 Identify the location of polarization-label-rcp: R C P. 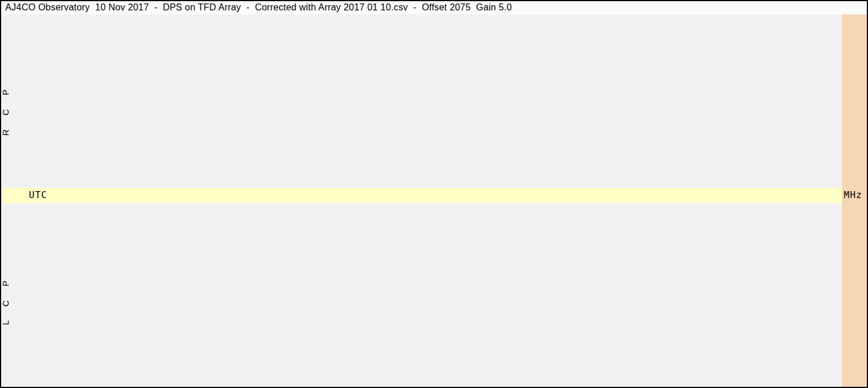
(5, 110).